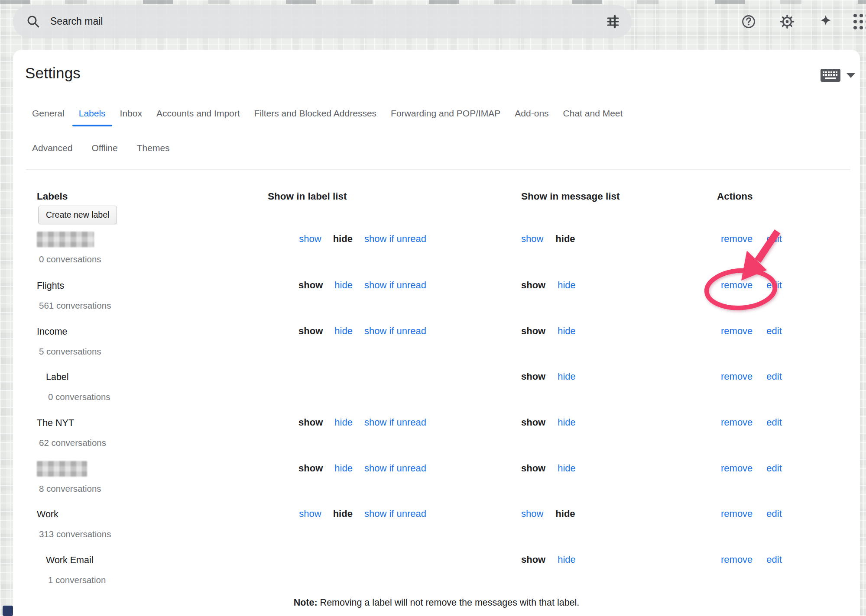 The height and width of the screenshot is (616, 866). What do you see at coordinates (449, 603) in the screenshot?
I see `note-body: Removing a label will not remove the mes…` at bounding box center [449, 603].